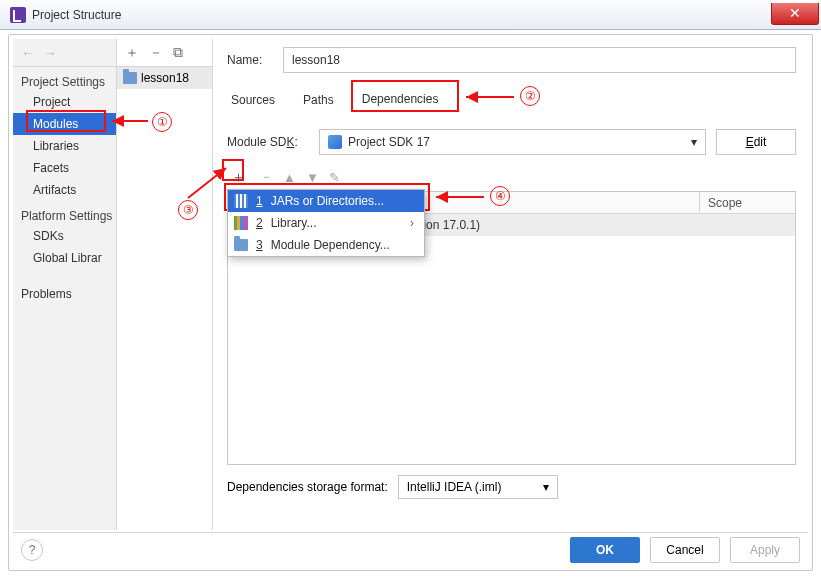 Image resolution: width=821 pixels, height=579 pixels. What do you see at coordinates (410, 15) in the screenshot?
I see `title-bar: Project Structure ✕` at bounding box center [410, 15].